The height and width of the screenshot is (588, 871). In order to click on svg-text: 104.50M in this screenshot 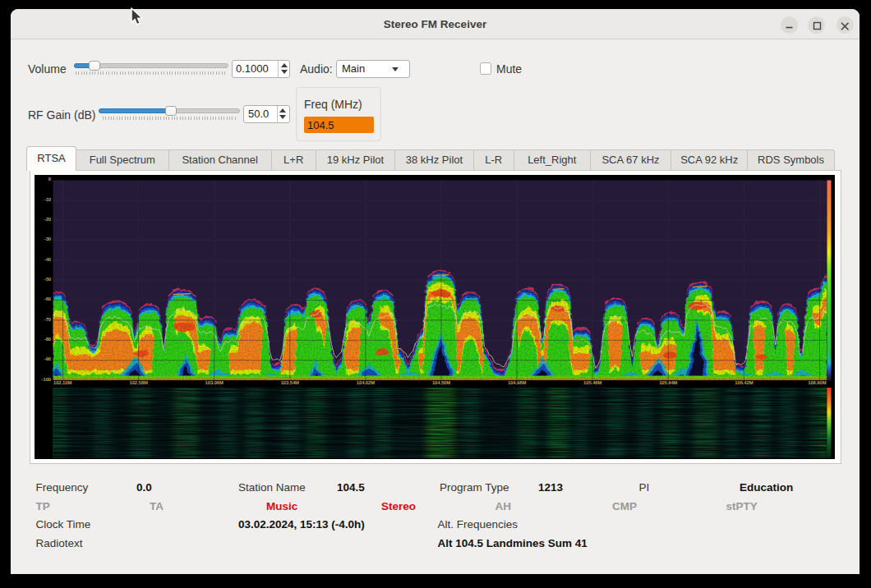, I will do `click(440, 383)`.